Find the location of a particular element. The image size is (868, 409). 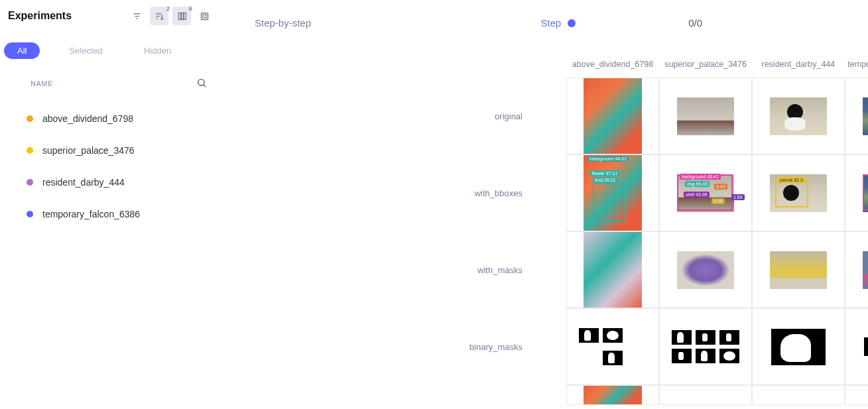

thumbnail: background 44.62 flower 37.11 frog 39.21 is located at coordinates (613, 193).